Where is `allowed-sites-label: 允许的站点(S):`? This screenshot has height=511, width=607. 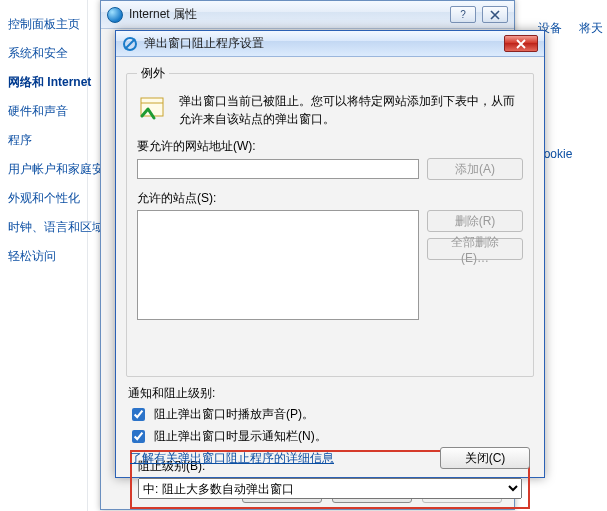 allowed-sites-label: 允许的站点(S): is located at coordinates (330, 198).